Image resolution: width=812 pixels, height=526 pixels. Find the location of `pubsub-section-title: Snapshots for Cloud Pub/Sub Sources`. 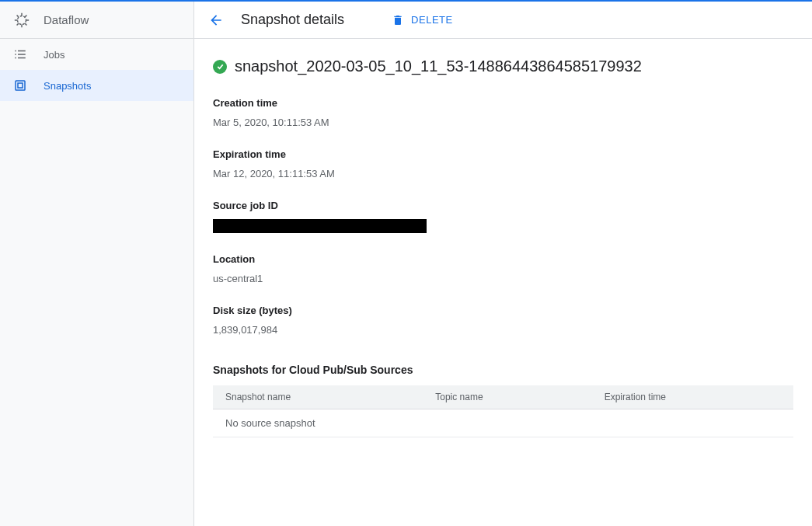

pubsub-section-title: Snapshots for Cloud Pub/Sub Sources is located at coordinates (504, 370).